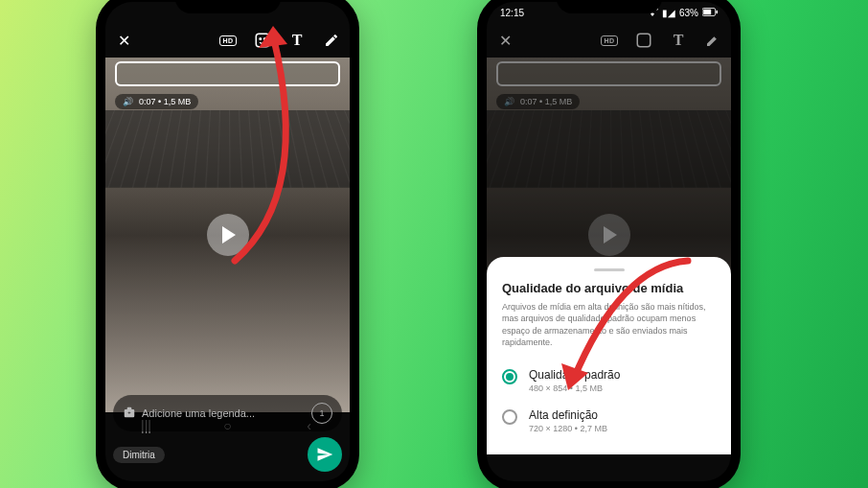 This screenshot has width=868, height=488. What do you see at coordinates (609, 356) in the screenshot?
I see `quality-bottom-sheet: Qualidade do arquivo de mídia Arquivos d…` at bounding box center [609, 356].